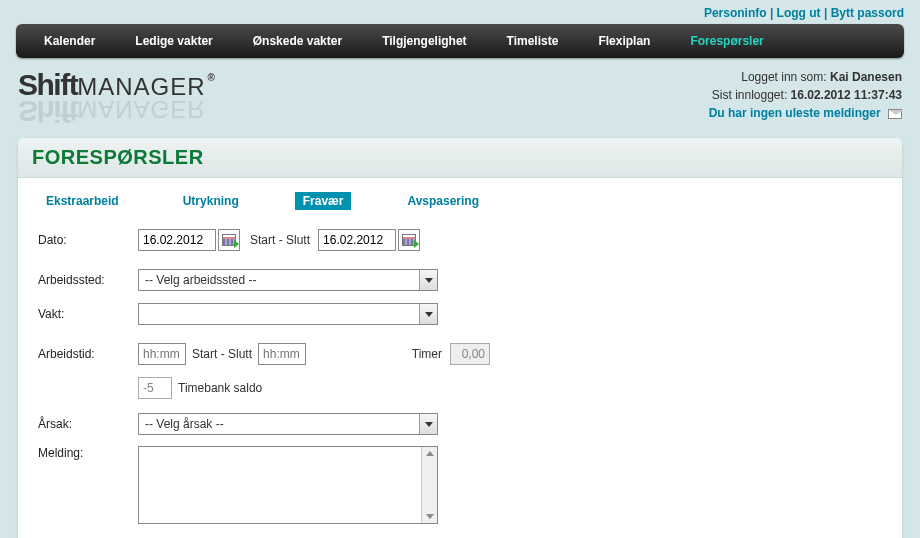 This screenshot has width=920, height=538. Describe the element at coordinates (288, 424) in the screenshot. I see `select-arsak: -- Velg årsak --` at that location.